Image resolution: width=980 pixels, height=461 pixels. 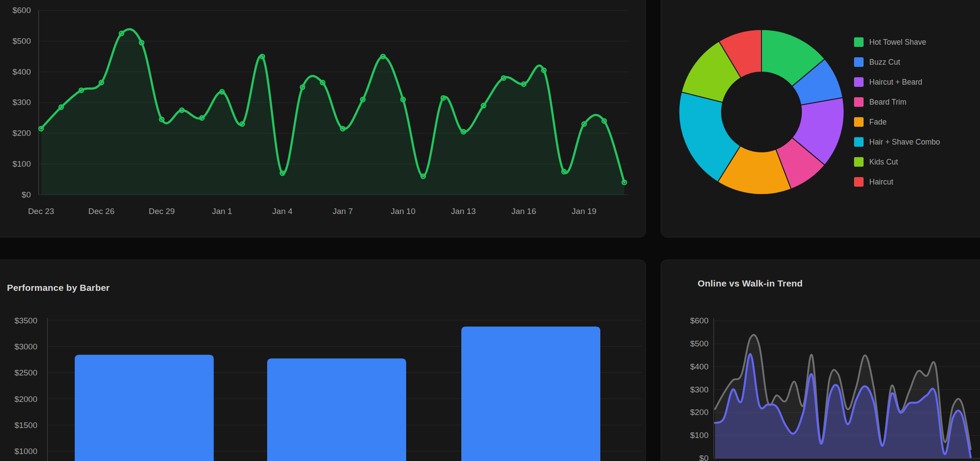 I want to click on legend-label: Kids Cut, so click(x=884, y=162).